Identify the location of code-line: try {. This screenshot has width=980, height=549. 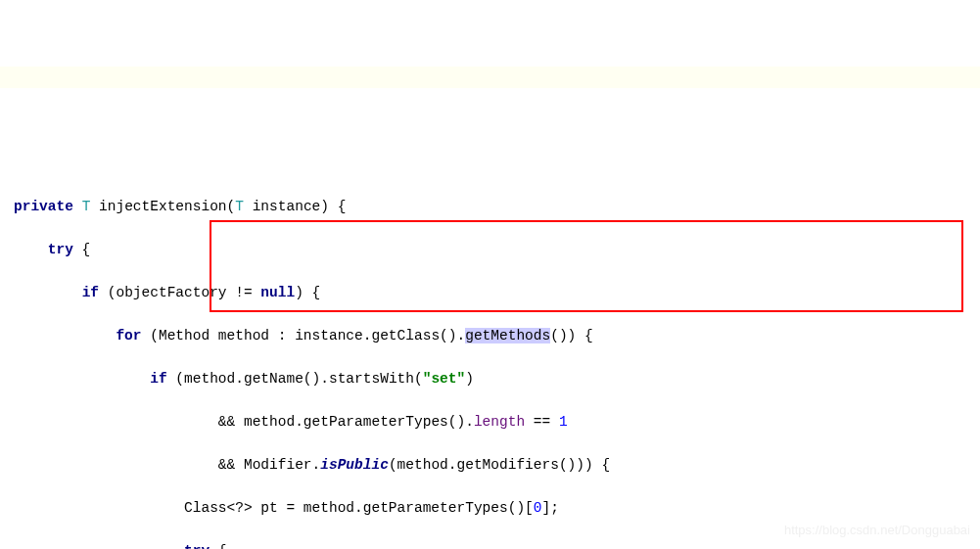
(490, 544).